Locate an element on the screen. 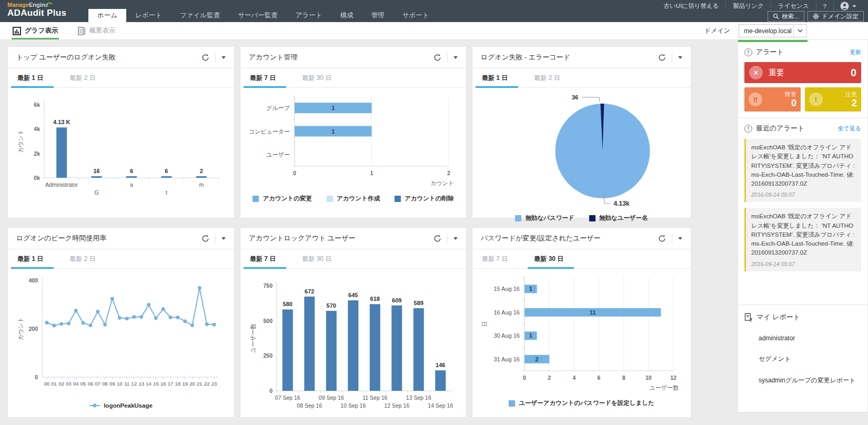 The image size is (868, 425). search-box: 検索... is located at coordinates (786, 16).